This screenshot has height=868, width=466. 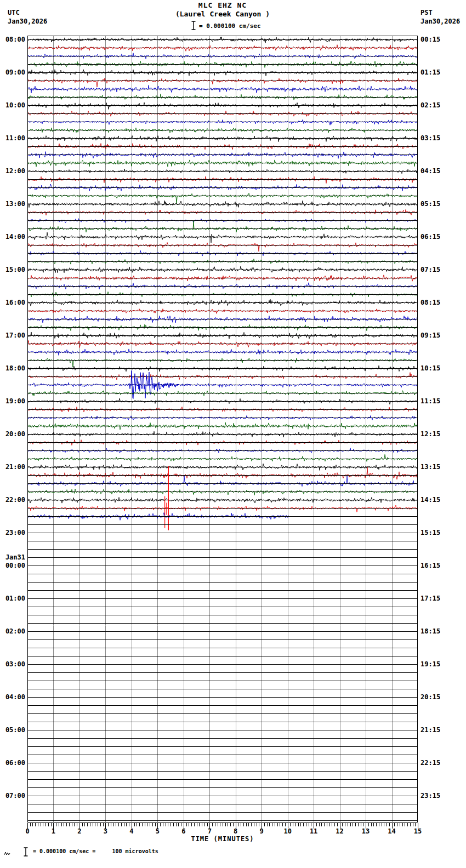 I want to click on utc-row-label: 22:00, so click(x=13, y=500).